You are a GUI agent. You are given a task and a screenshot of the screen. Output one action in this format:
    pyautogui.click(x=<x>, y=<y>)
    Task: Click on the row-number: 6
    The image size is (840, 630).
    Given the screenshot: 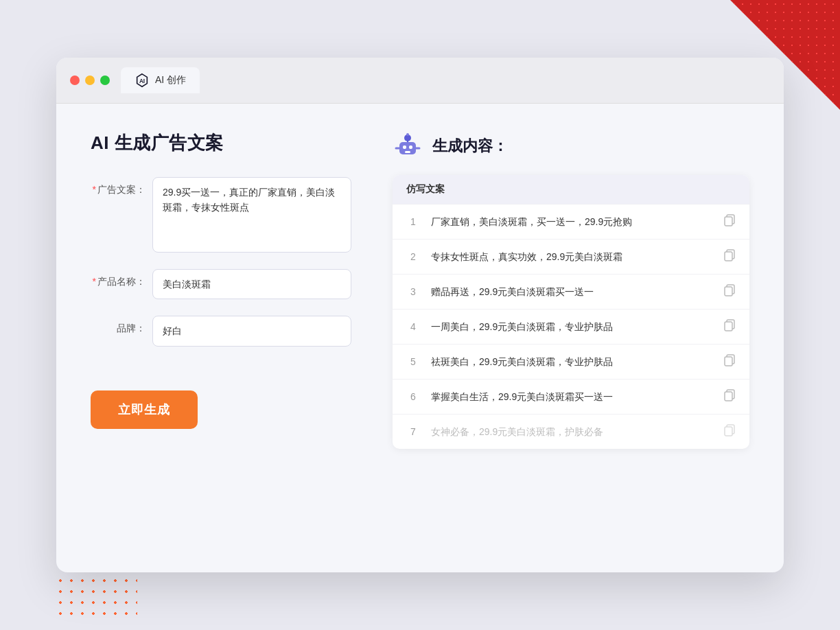 What is the action you would take?
    pyautogui.click(x=413, y=397)
    